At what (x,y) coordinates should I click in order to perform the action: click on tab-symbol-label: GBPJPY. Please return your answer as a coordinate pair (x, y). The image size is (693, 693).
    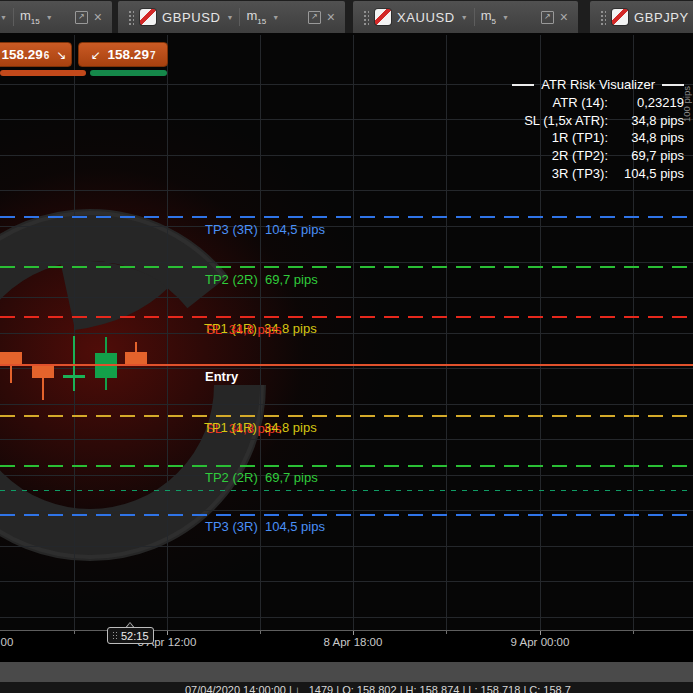
    Looking at the image, I should click on (662, 18).